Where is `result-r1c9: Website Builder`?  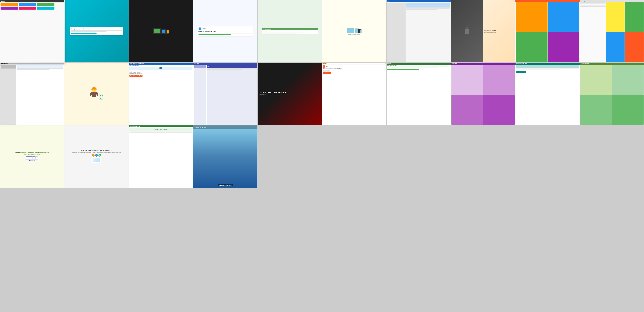 result-r1c9: Website Builder is located at coordinates (548, 31).